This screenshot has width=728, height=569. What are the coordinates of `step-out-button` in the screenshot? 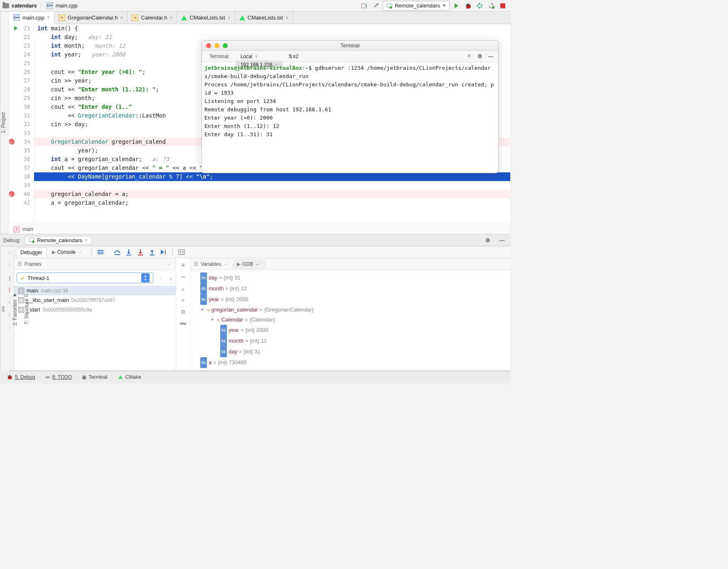 It's located at (152, 252).